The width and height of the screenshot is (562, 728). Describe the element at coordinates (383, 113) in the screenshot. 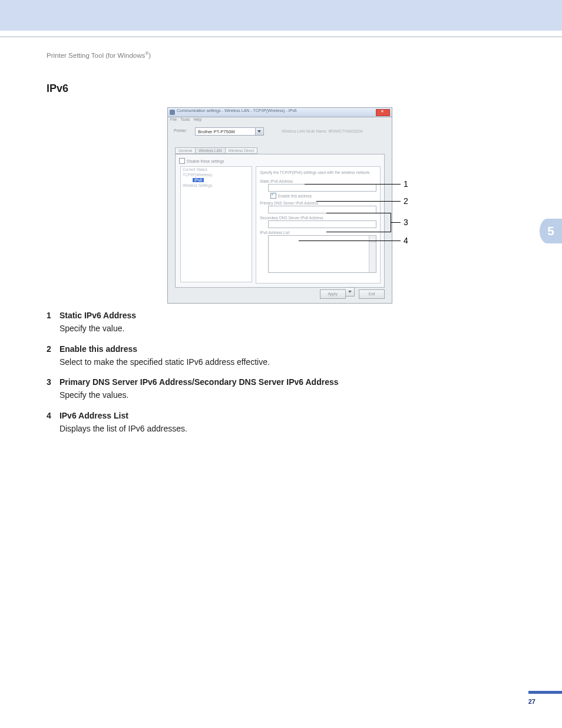

I see `close-icon` at that location.